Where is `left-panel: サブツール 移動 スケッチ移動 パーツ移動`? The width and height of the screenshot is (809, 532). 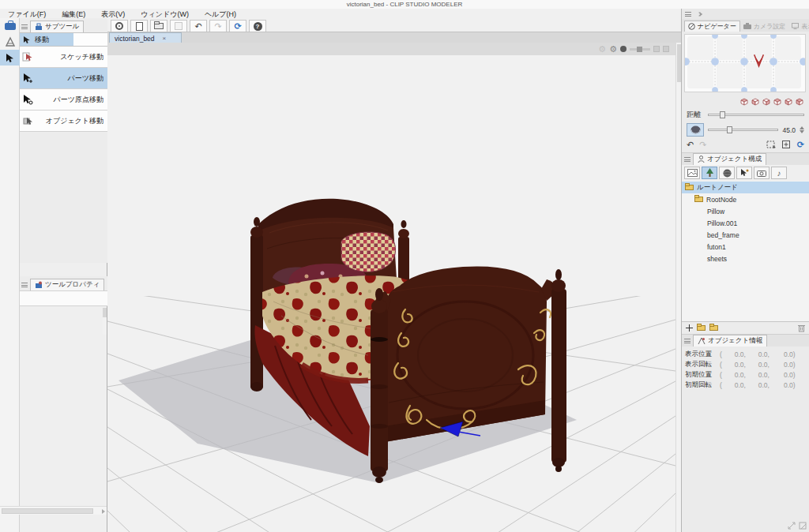 left-panel: サブツール 移動 スケッチ移動 パーツ移動 is located at coordinates (54, 275).